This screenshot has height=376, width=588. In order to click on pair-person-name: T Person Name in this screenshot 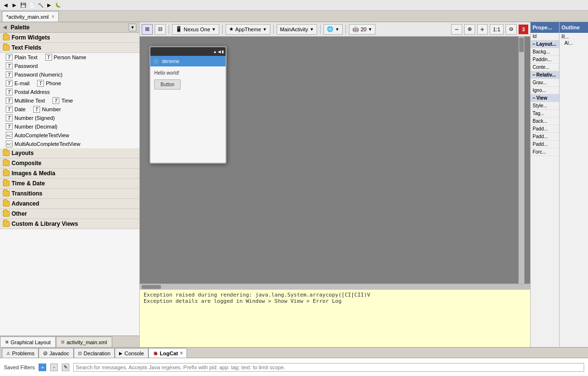, I will do `click(66, 57)`.